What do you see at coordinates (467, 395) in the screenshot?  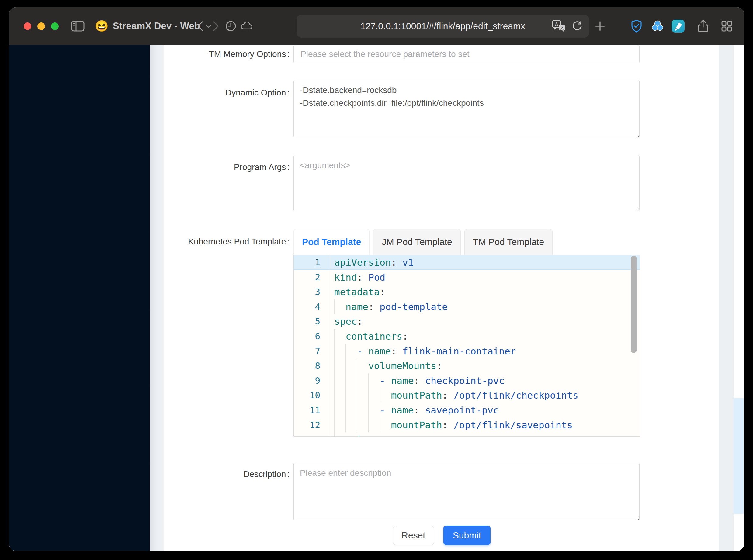 I see `code-line: 10 mountPath: /opt/flink/checkpoints` at bounding box center [467, 395].